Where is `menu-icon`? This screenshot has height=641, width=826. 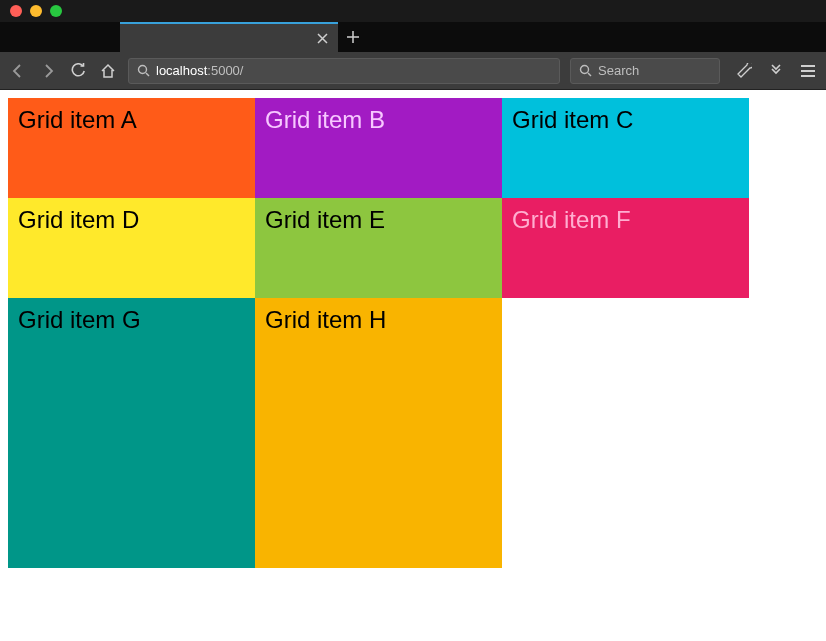 menu-icon is located at coordinates (808, 71).